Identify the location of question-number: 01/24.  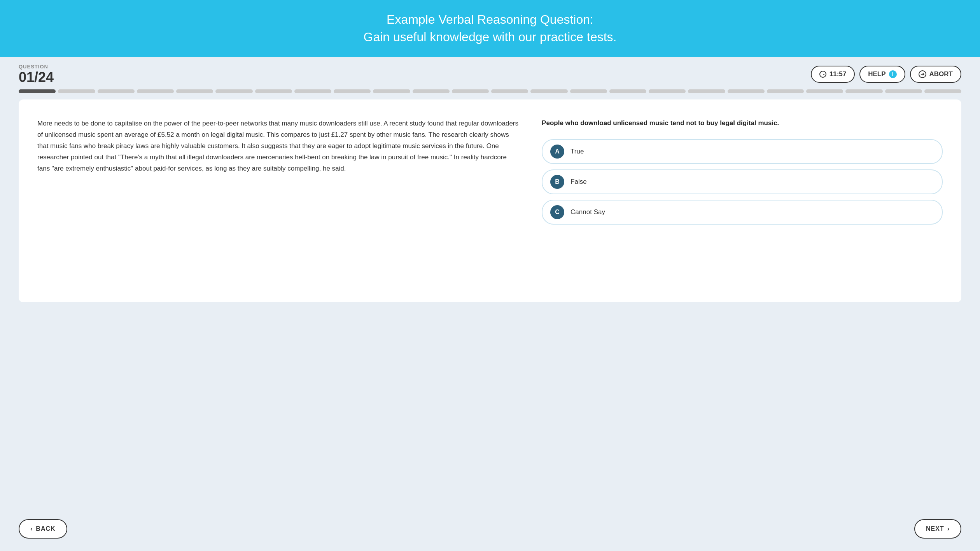
(36, 77).